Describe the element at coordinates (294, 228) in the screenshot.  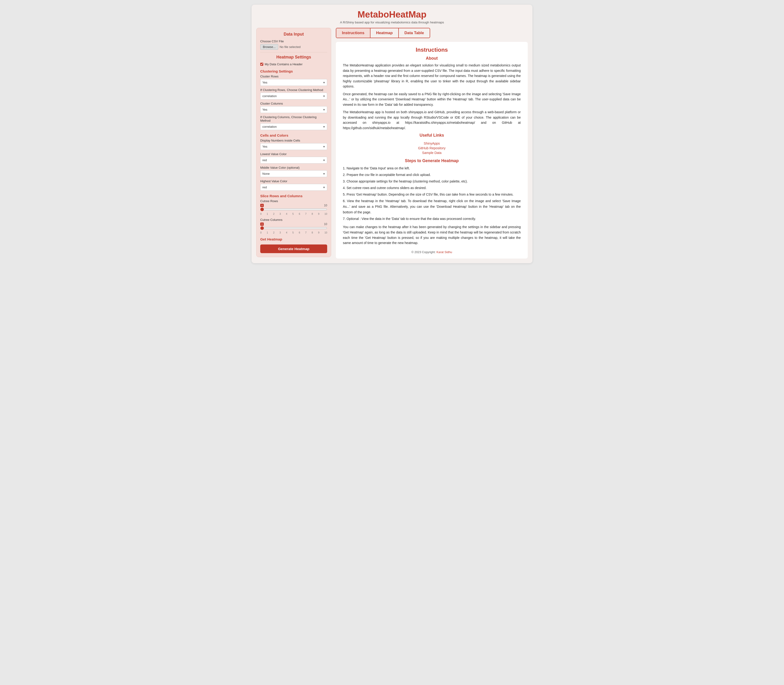
I see `cutree-columns-slider` at that location.